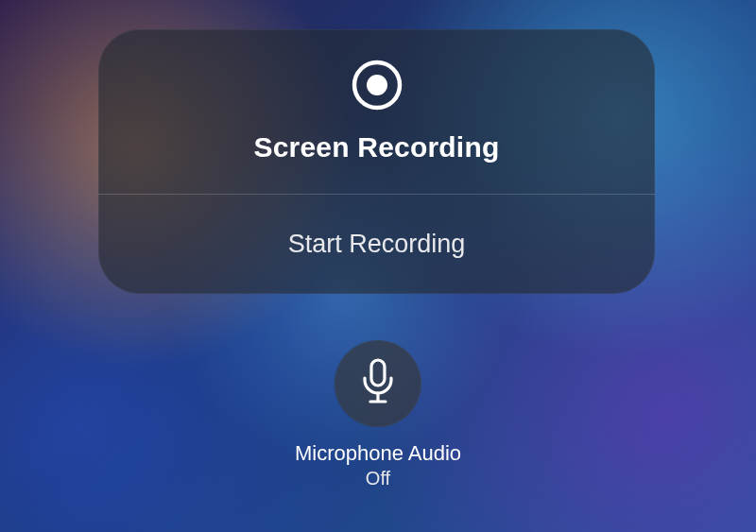 The image size is (756, 532). Describe the element at coordinates (377, 87) in the screenshot. I see `screen-recording-icon` at that location.